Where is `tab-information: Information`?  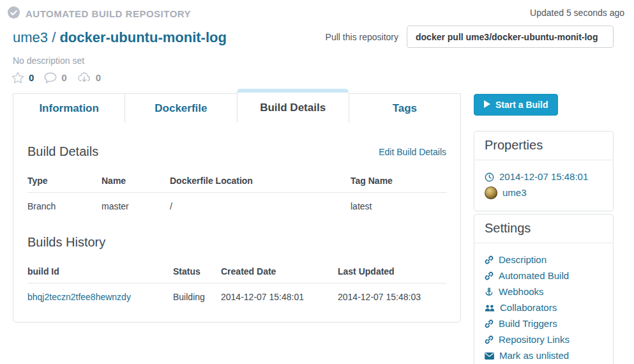 tab-information: Information is located at coordinates (69, 108).